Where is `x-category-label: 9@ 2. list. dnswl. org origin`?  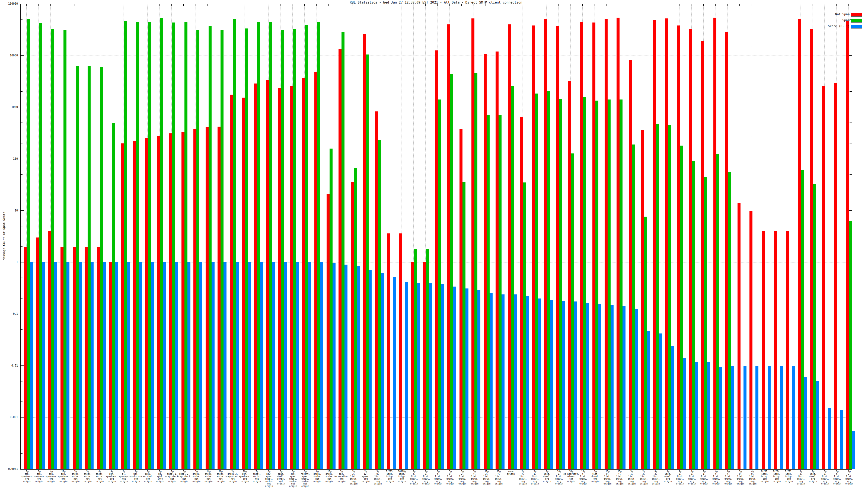
x-category-label: 9@ 2. list. dnswl. org origin is located at coordinates (849, 478).